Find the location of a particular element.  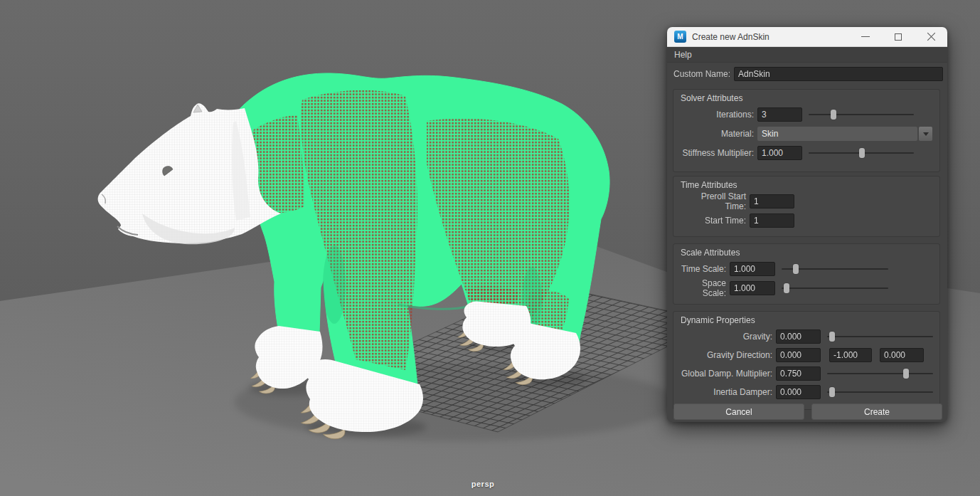

material-value: Skin is located at coordinates (769, 134).